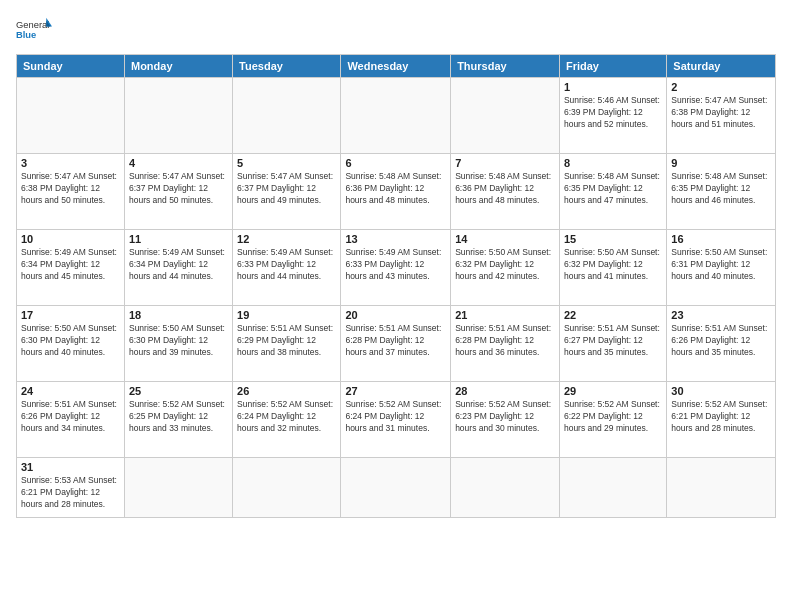 The image size is (792, 612). What do you see at coordinates (396, 66) in the screenshot?
I see `weekday-header-row: SundayMondayTuesdayWednesdayThursdayFrid…` at bounding box center [396, 66].